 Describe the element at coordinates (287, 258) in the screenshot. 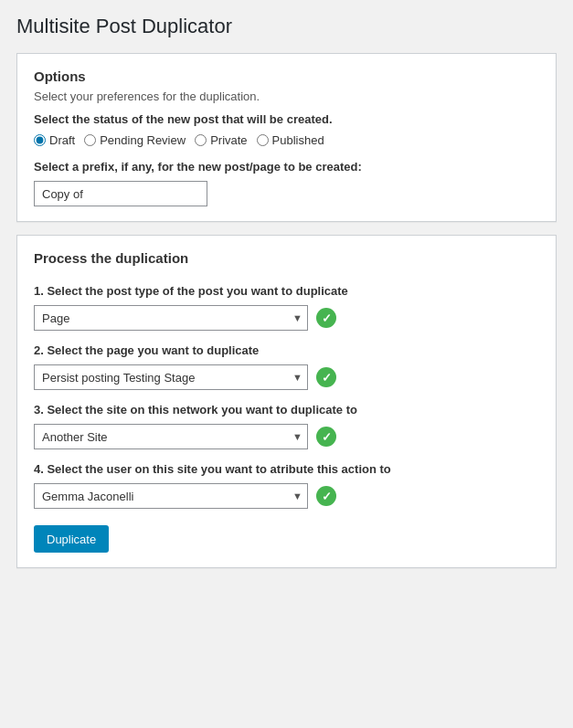

I see `process-section-title: Process the duplication` at that location.